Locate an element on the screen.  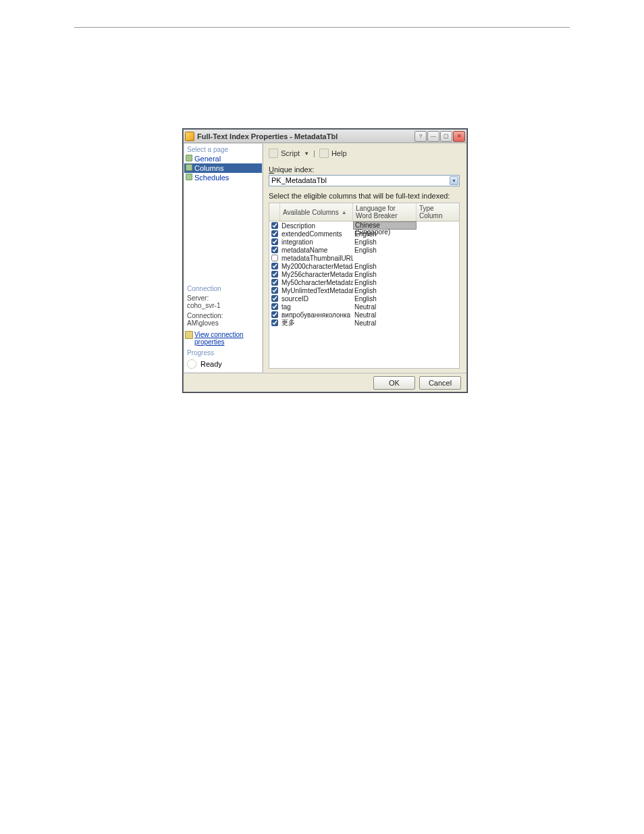
close-button: ✕ is located at coordinates (459, 136).